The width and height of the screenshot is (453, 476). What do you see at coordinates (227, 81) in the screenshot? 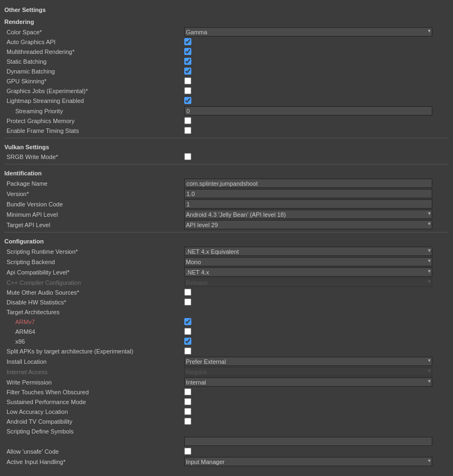
I see `gpu-skinning-row: GPU Skinning*` at bounding box center [227, 81].